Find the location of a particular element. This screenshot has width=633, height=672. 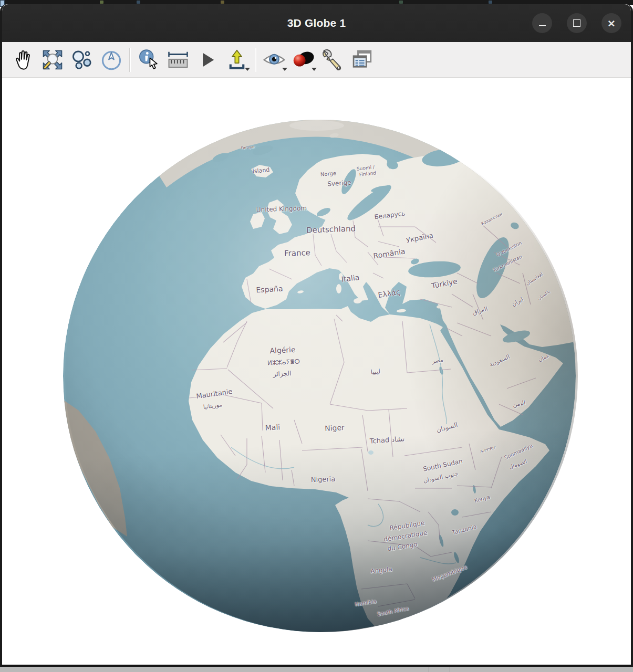

pan-camera-button is located at coordinates (23, 60).